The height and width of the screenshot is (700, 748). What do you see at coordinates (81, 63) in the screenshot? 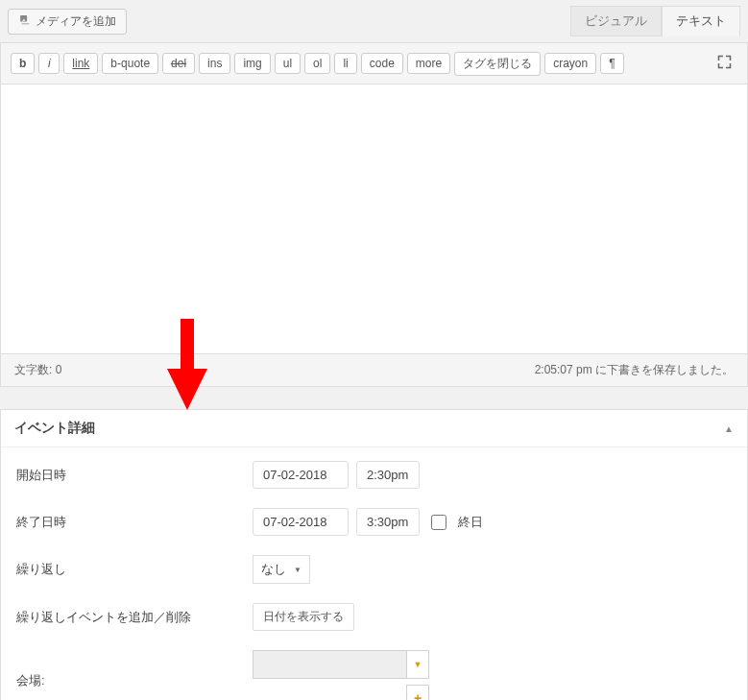
I see `toolbar-link-button: link` at bounding box center [81, 63].